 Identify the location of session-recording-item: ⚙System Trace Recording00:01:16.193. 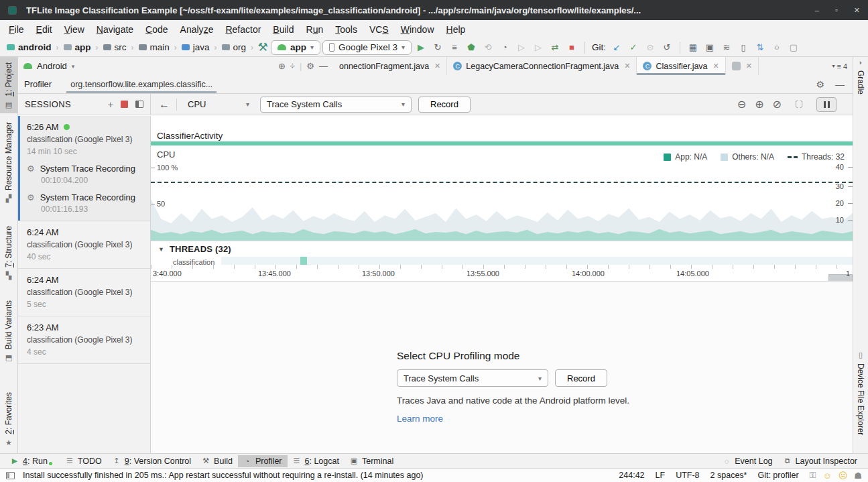
(85, 203).